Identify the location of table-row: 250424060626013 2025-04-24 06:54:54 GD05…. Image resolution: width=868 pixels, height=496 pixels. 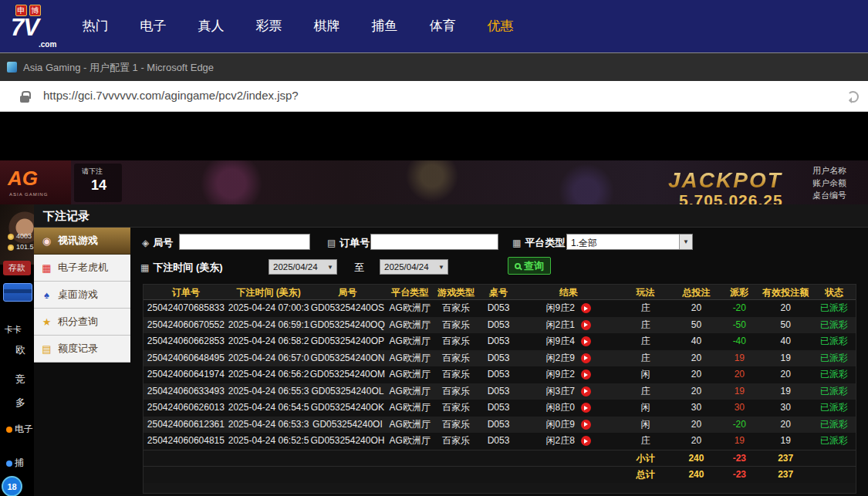
(500, 408).